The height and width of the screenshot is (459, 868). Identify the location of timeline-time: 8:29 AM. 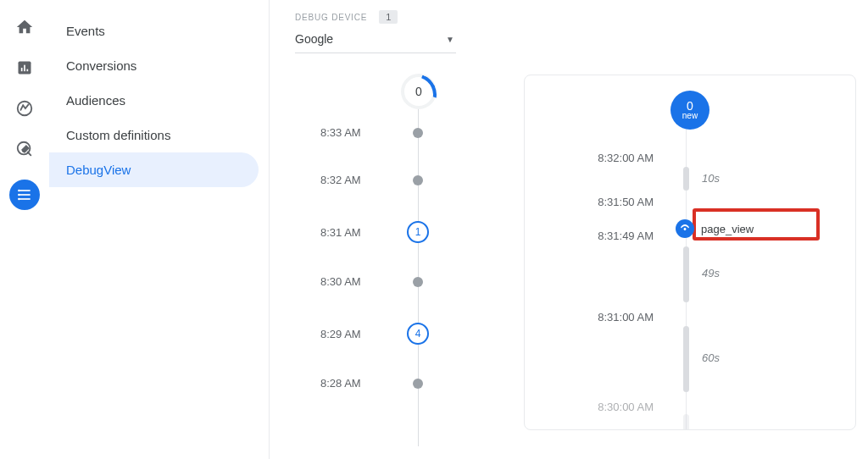
(359, 334).